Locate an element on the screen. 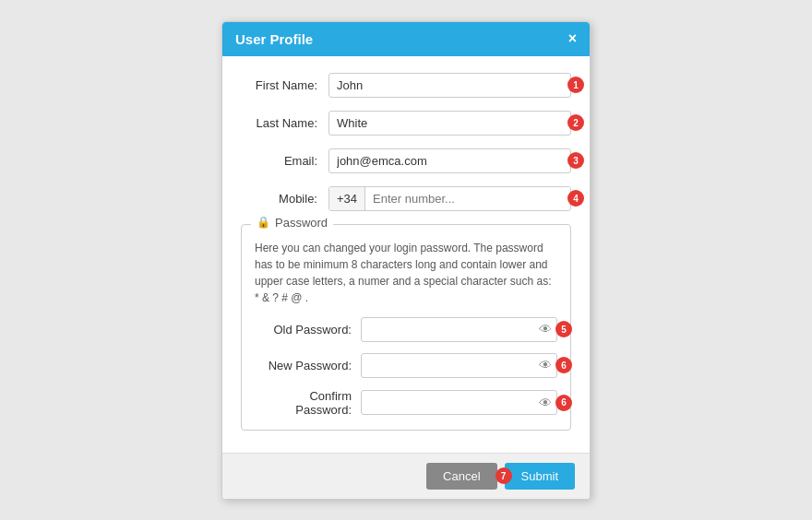 This screenshot has height=520, width=812. last-name-row: Last Name: 2 is located at coordinates (406, 124).